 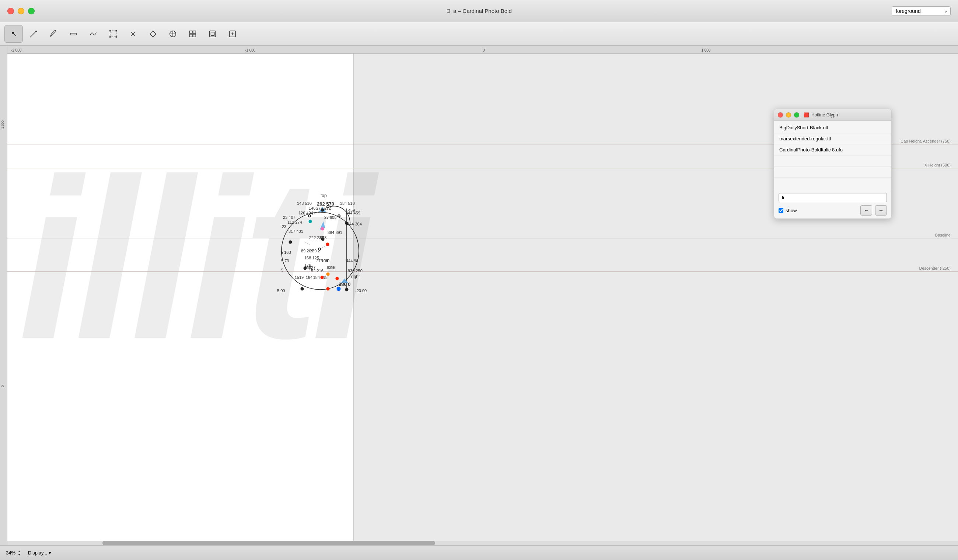 I want to click on coord-408: 408, so click(x=333, y=217).